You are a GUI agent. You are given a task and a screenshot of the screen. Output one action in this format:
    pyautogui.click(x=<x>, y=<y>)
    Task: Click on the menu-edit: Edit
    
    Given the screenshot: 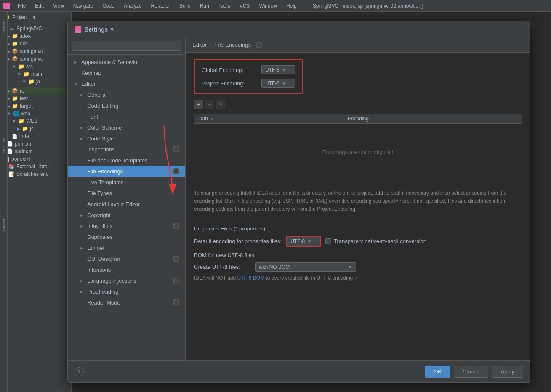 What is the action you would take?
    pyautogui.click(x=40, y=6)
    